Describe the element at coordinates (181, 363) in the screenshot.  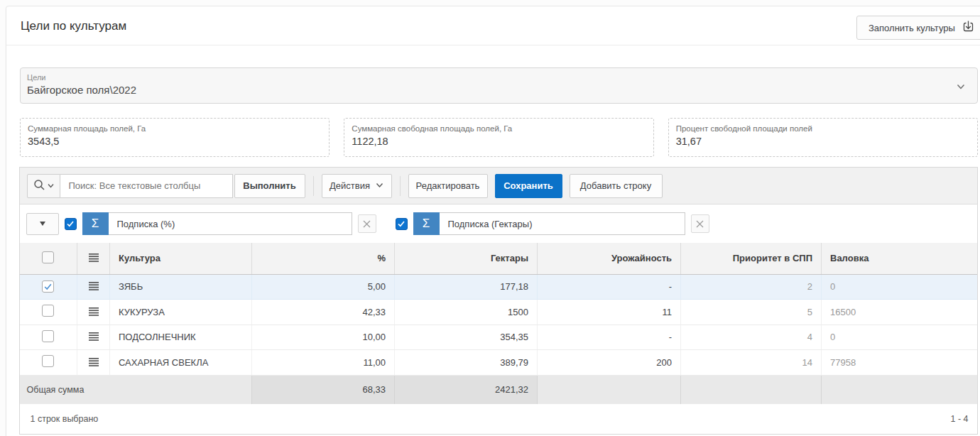
I see `cell-crop: САХАРНАЯ СВЕКЛА` at that location.